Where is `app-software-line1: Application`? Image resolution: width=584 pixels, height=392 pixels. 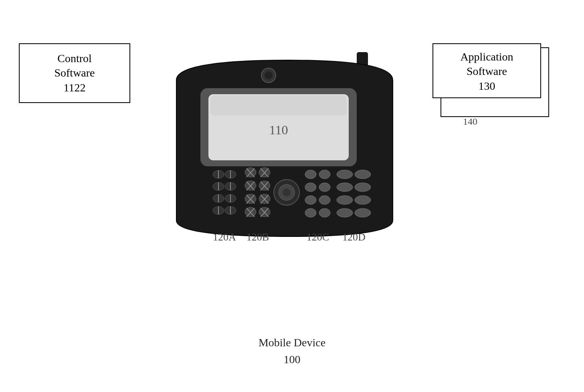 app-software-line1: Application is located at coordinates (487, 57).